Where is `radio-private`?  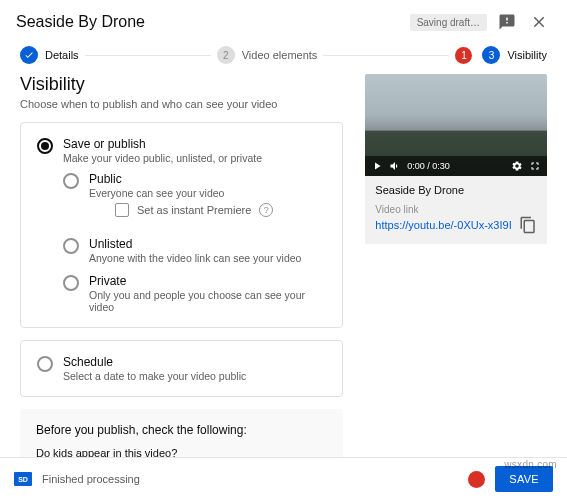
radio-private is located at coordinates (71, 283).